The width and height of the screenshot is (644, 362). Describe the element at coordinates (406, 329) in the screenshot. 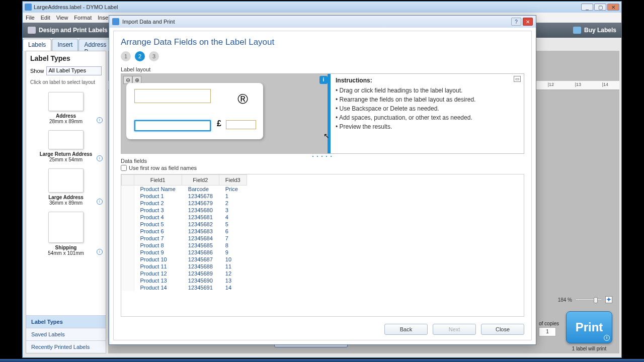

I see `back-button: Back` at that location.